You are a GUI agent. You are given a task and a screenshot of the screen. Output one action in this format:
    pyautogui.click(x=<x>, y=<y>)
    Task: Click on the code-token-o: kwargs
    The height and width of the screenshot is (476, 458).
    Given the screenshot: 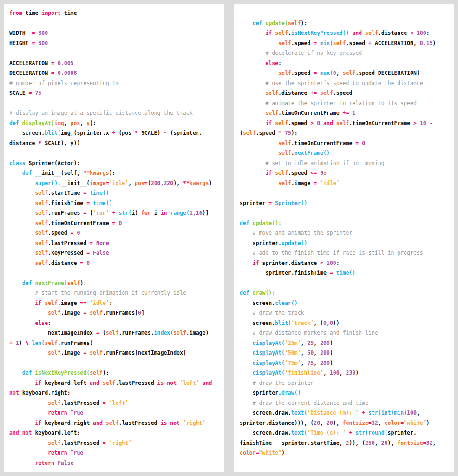 What is the action you would take?
    pyautogui.click(x=199, y=183)
    